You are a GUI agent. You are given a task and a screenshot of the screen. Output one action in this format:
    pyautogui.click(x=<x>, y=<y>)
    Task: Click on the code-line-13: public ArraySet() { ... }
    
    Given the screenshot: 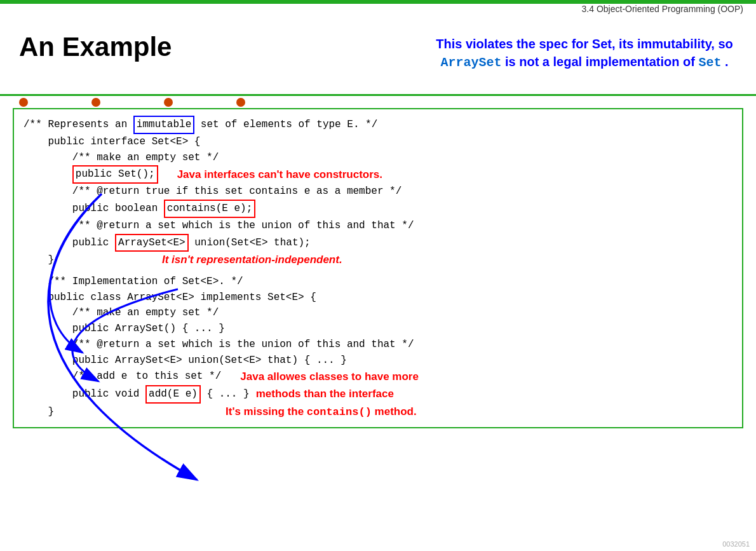 What is the action you would take?
    pyautogui.click(x=378, y=329)
    